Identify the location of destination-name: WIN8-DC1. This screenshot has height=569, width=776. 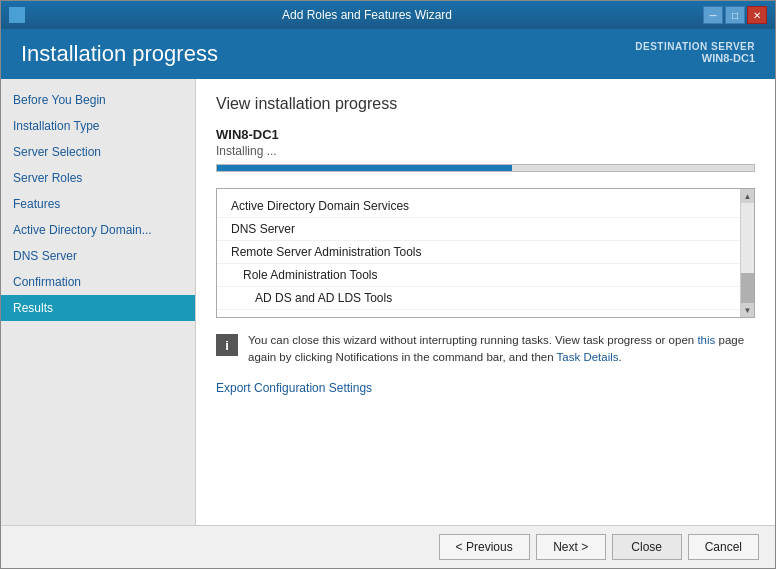
(695, 58).